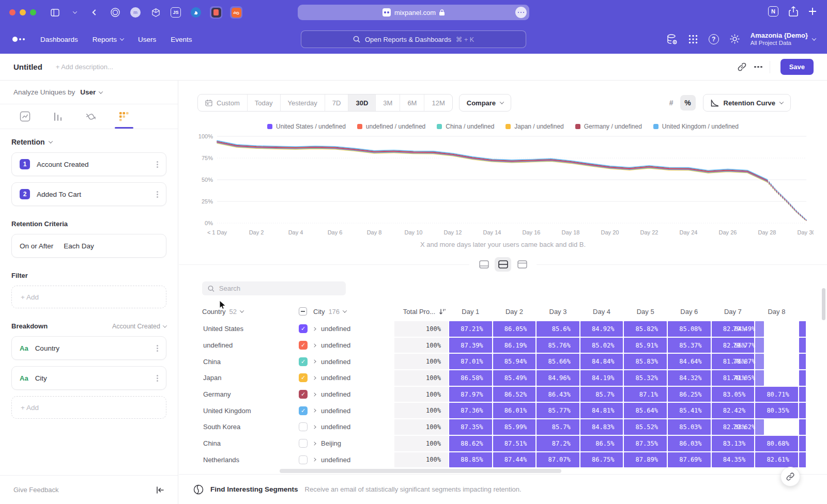 This screenshot has width=827, height=504. Describe the element at coordinates (89, 194) in the screenshot. I see `retention-step-card: 2Added To Cart` at that location.